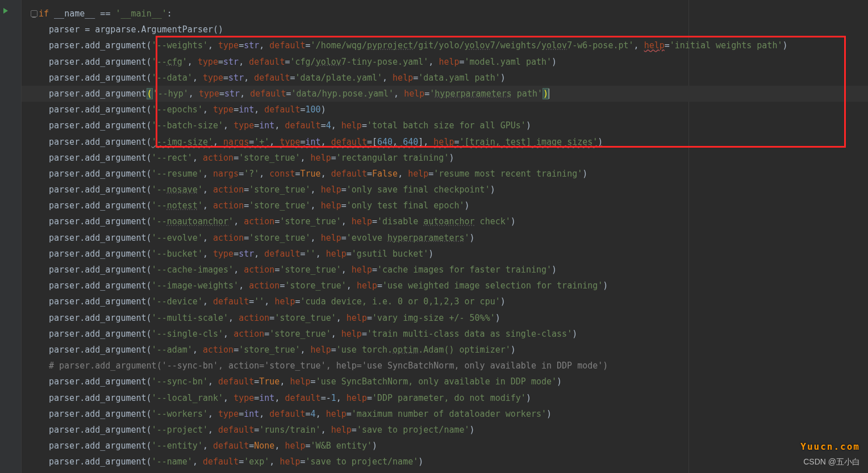  Describe the element at coordinates (445, 125) in the screenshot. I see `code-line: parser.add_argument('--batch-size', type…` at that location.